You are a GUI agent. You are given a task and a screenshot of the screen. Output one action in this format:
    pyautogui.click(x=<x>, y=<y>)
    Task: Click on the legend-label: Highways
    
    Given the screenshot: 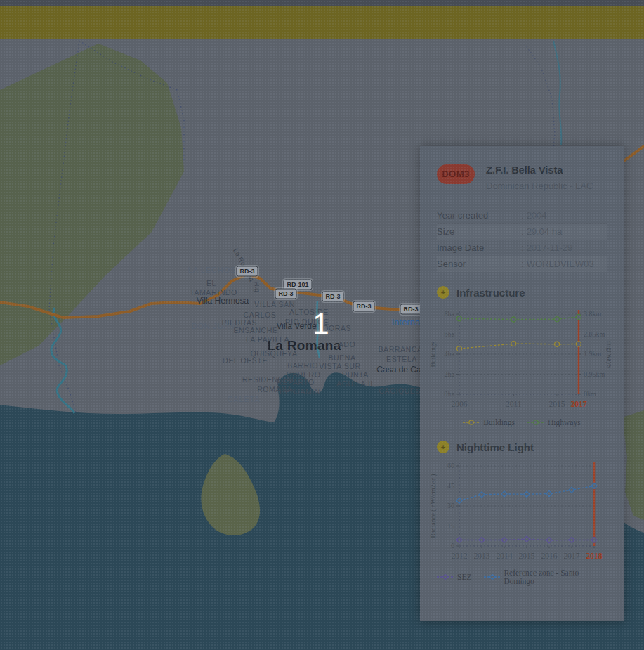 What is the action you would take?
    pyautogui.click(x=565, y=422)
    